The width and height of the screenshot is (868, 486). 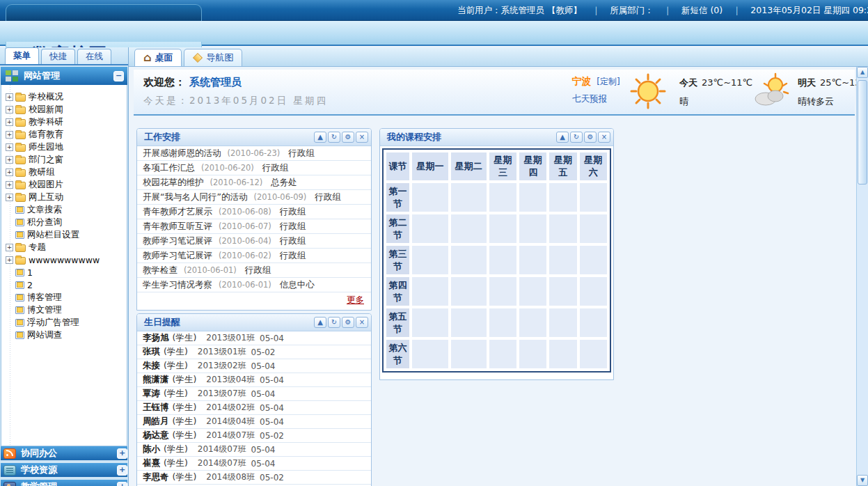 I want to click on tree-item: 网站栏目设置, so click(x=64, y=235).